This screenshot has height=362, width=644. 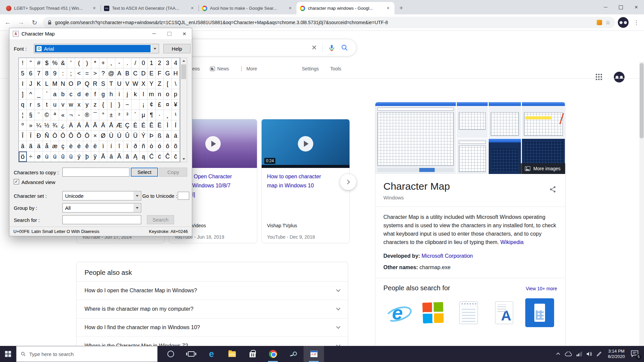 What do you see at coordinates (152, 74) in the screenshot?
I see `charmap-cell: E` at bounding box center [152, 74].